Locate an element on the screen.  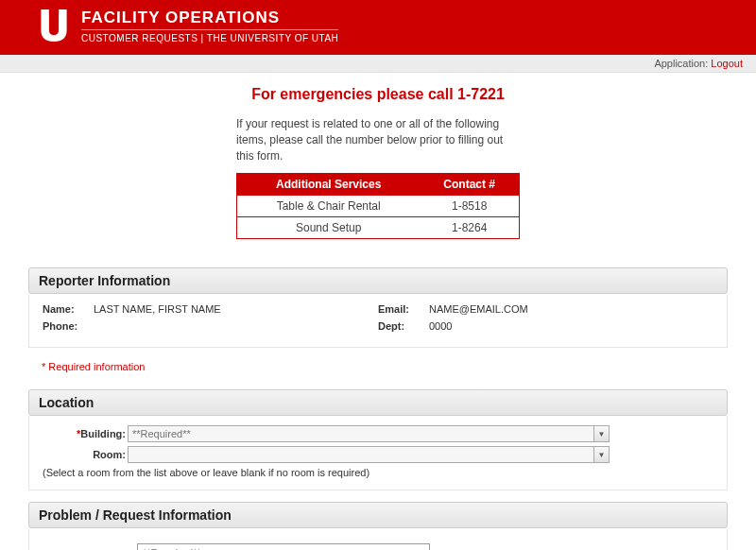
reporter-info-heading: Reporter Information is located at coordinates (378, 281).